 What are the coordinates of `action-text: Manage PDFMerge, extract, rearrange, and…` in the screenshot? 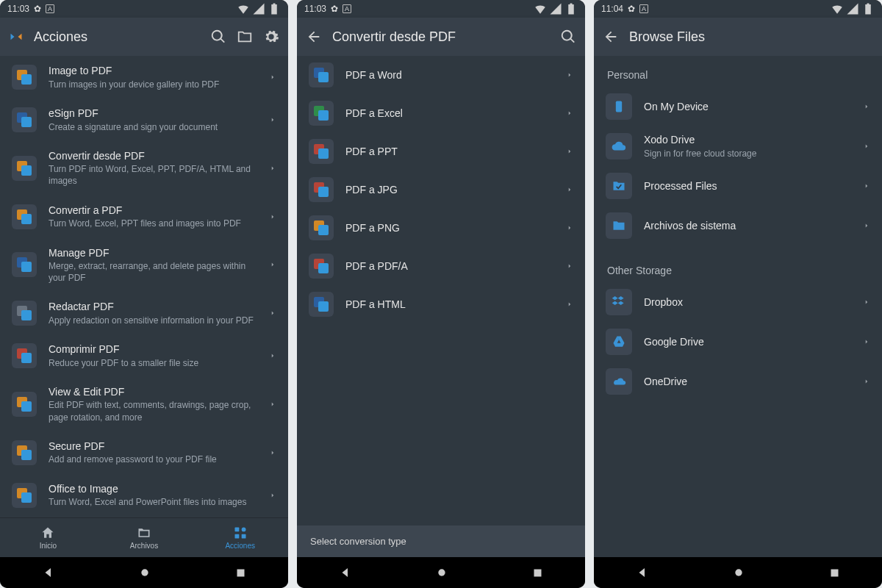 It's located at (153, 265).